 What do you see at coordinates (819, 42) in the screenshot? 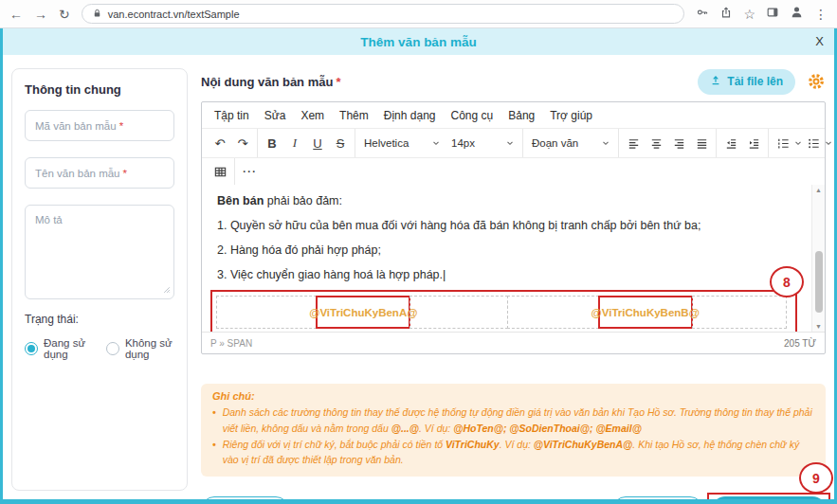
I see `close-icon: X` at bounding box center [819, 42].